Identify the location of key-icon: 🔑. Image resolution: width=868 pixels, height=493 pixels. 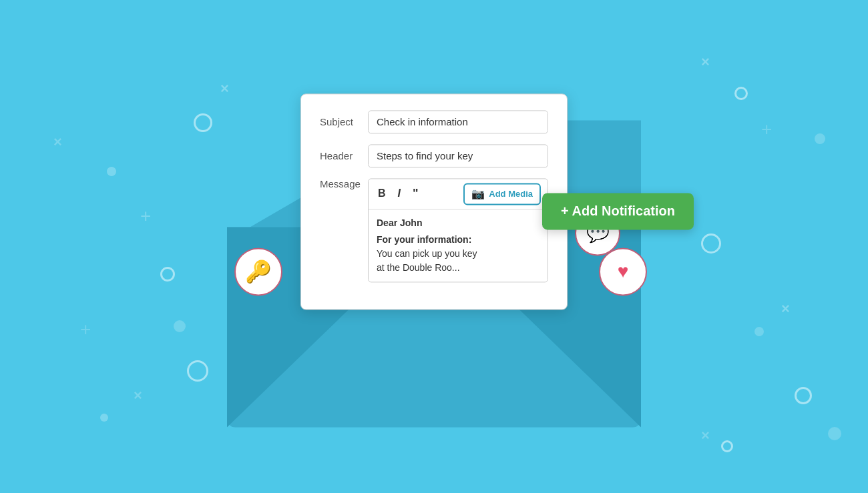
(258, 272).